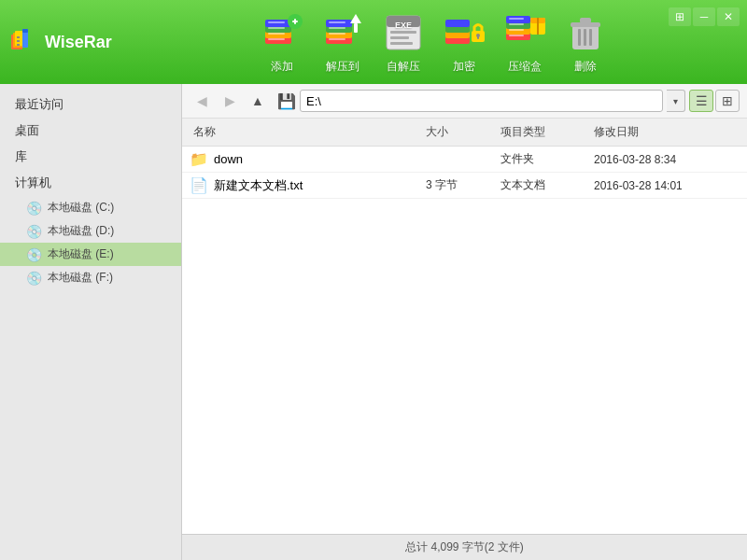 This screenshot has height=560, width=747. Describe the element at coordinates (525, 67) in the screenshot. I see `compress-label: 压缩盒` at that location.